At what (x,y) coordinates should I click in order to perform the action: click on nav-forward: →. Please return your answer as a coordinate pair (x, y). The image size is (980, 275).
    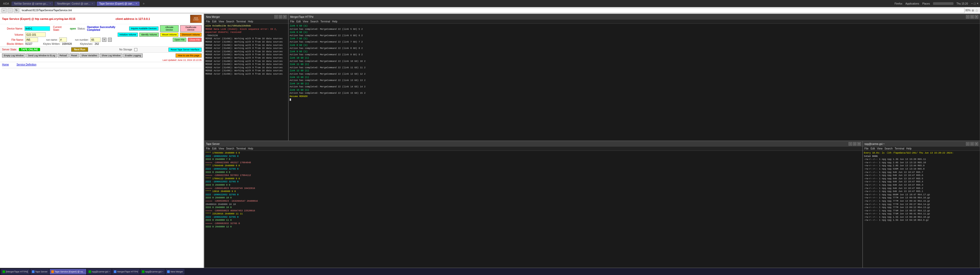
    Looking at the image, I should click on (10, 11).